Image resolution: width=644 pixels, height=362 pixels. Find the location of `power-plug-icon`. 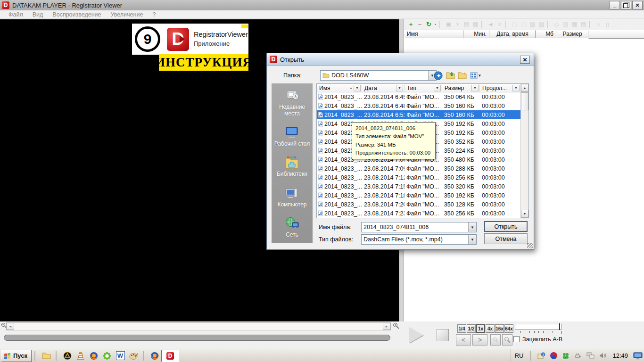

power-plug-icon is located at coordinates (578, 356).